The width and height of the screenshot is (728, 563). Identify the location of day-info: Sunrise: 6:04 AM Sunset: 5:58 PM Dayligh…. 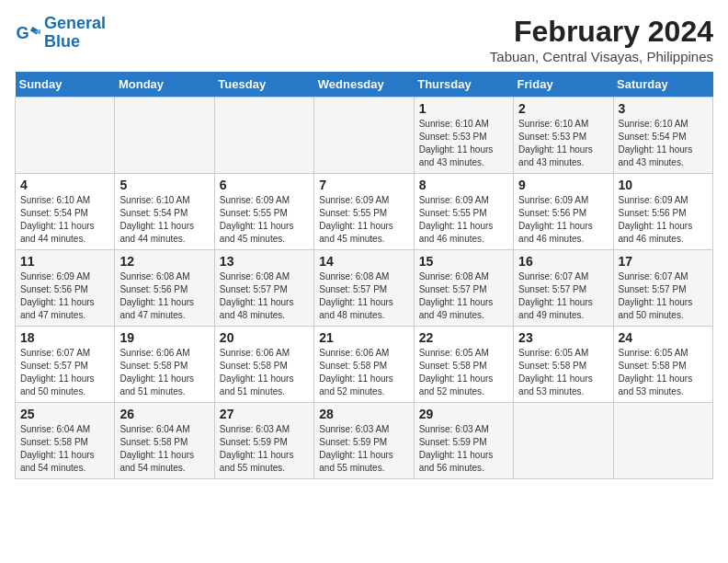
(64, 449).